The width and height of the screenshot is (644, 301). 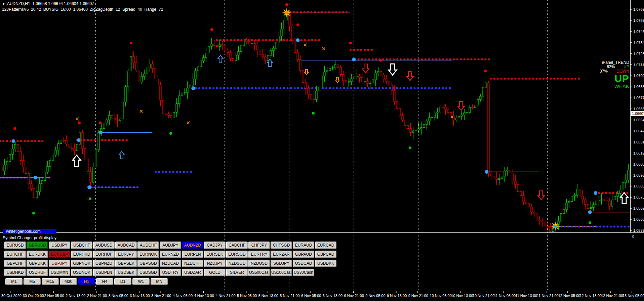 I want to click on symbol-button-usdnok: USDNOK, so click(x=82, y=272).